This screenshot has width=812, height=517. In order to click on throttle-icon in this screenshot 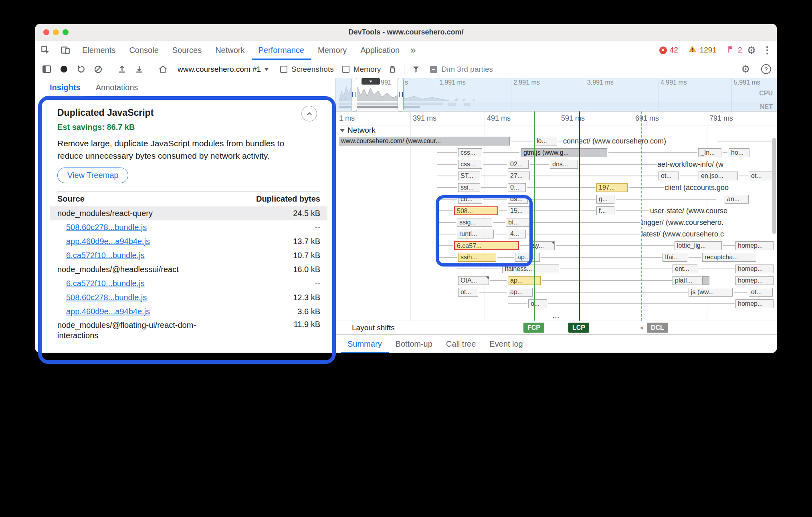, I will do `click(416, 69)`.